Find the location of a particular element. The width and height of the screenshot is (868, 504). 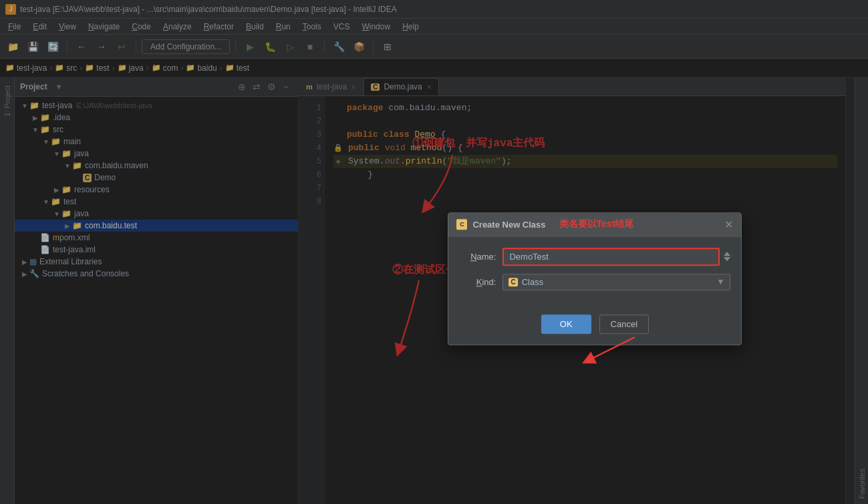

dialog-name-input is located at coordinates (611, 256).